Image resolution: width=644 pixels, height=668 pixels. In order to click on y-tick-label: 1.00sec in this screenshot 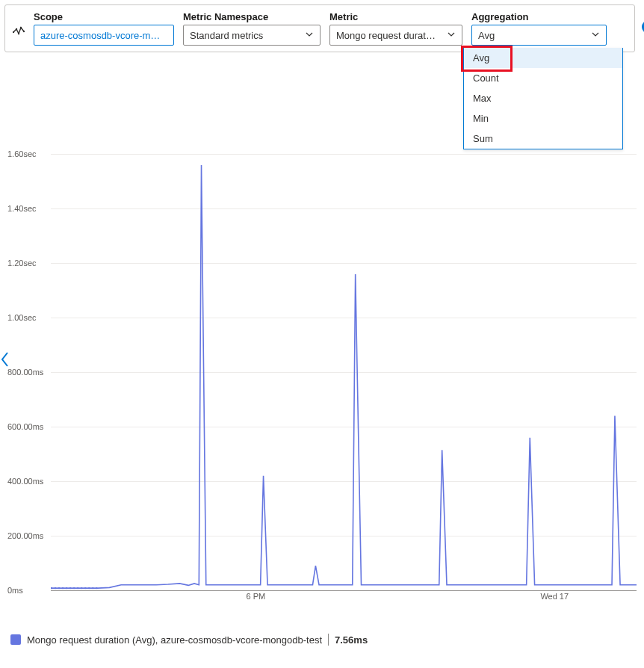, I will do `click(22, 318)`.